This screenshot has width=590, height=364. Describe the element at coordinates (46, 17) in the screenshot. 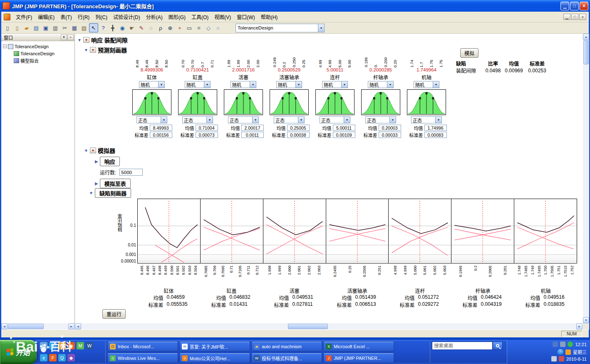

I see `menu-item: 编辑(E)` at that location.